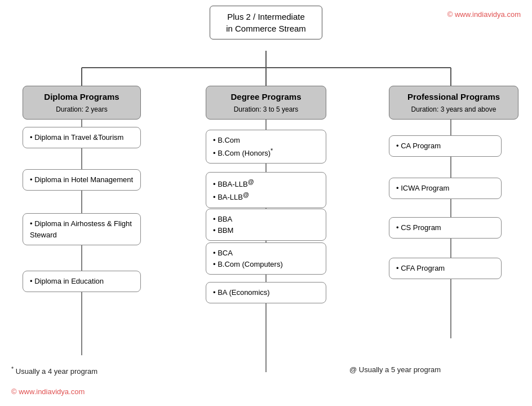 The width and height of the screenshot is (532, 406). What do you see at coordinates (484, 15) in the screenshot?
I see `watermark-top: © www.indiavidya.com` at bounding box center [484, 15].